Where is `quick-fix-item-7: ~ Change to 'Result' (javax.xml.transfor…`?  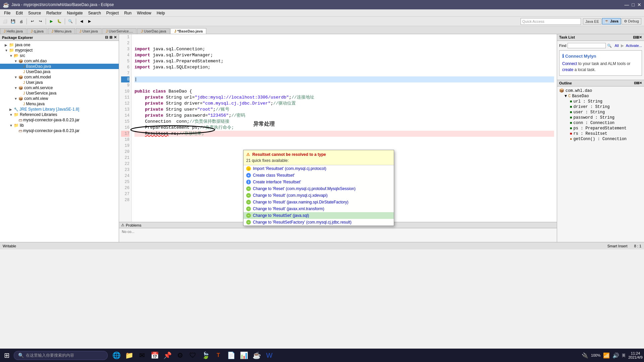 quick-fix-item-7: ~ Change to 'Result' (javax.xml.transfor… is located at coordinates (319, 209).